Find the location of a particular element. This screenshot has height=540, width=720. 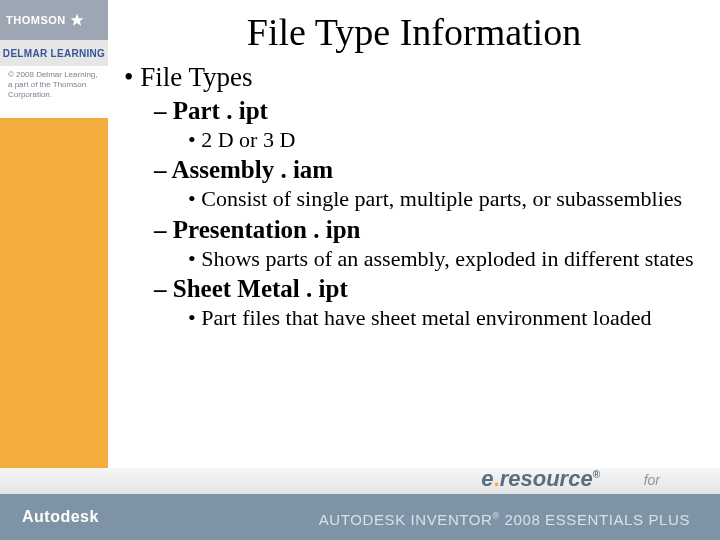

item-presentation: Presentation . ipn is located at coordinates (429, 230).